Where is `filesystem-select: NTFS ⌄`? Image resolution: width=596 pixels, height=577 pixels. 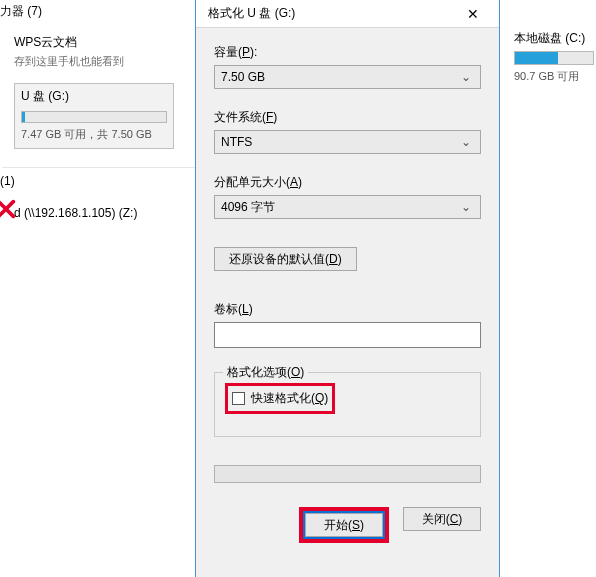 filesystem-select: NTFS ⌄ is located at coordinates (348, 142).